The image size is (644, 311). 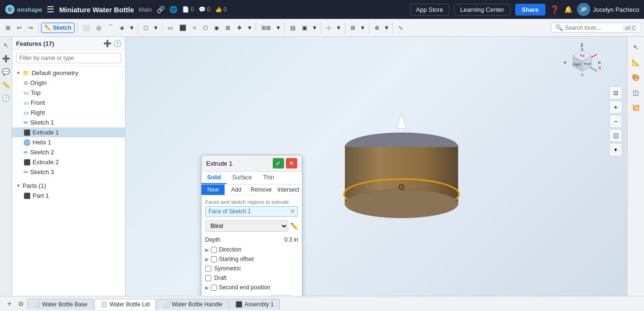 What do you see at coordinates (214, 178) in the screenshot?
I see `tab-solid: Solid` at bounding box center [214, 178].